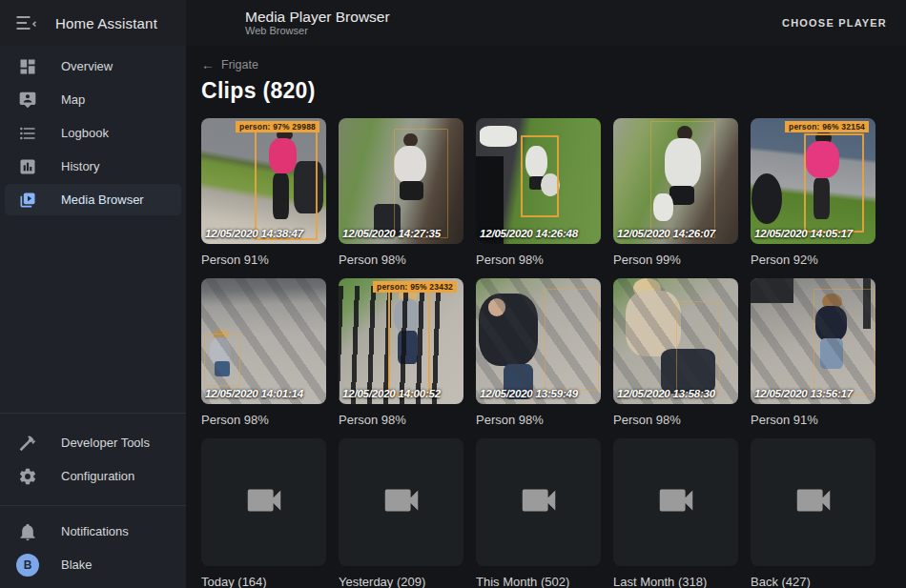  I want to click on folder-item: This Month (502), so click(538, 513).